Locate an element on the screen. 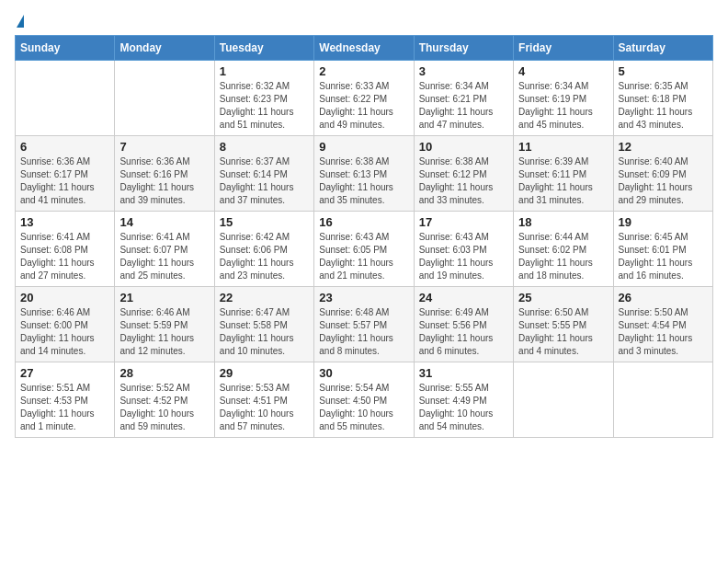 The image size is (728, 563). calendar-cell: 28Sunrise: 5:52 AM Sunset: 4:52 PM Dayli… is located at coordinates (165, 400).